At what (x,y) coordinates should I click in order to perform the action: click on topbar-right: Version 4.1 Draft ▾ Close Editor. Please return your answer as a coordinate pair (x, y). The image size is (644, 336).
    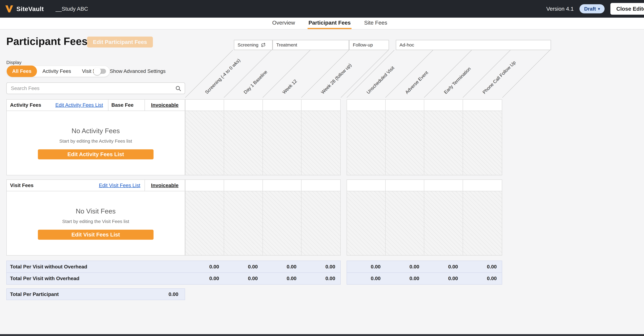
    Looking at the image, I should click on (595, 9).